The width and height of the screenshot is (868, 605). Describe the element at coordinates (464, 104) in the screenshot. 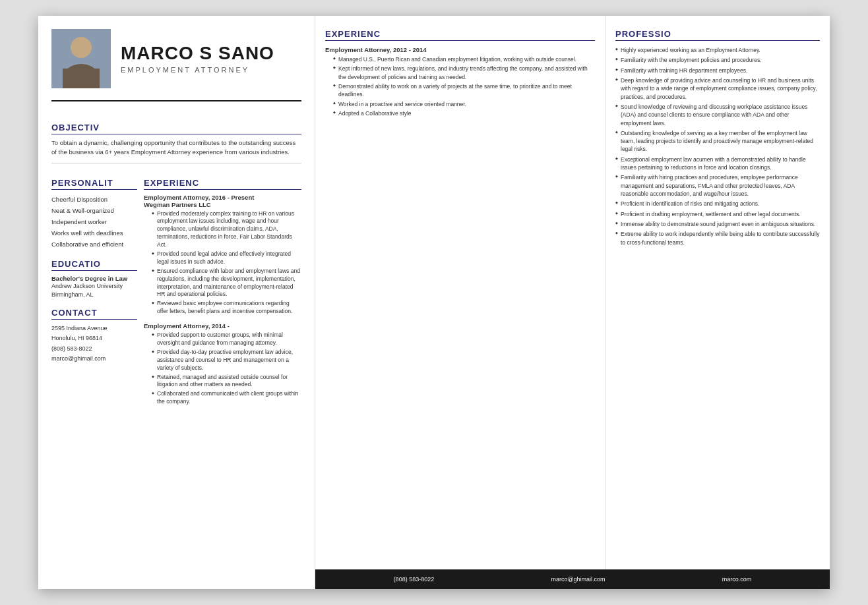

I see `right-exp-bullet: Worked in a proactive and service orient…` at that location.